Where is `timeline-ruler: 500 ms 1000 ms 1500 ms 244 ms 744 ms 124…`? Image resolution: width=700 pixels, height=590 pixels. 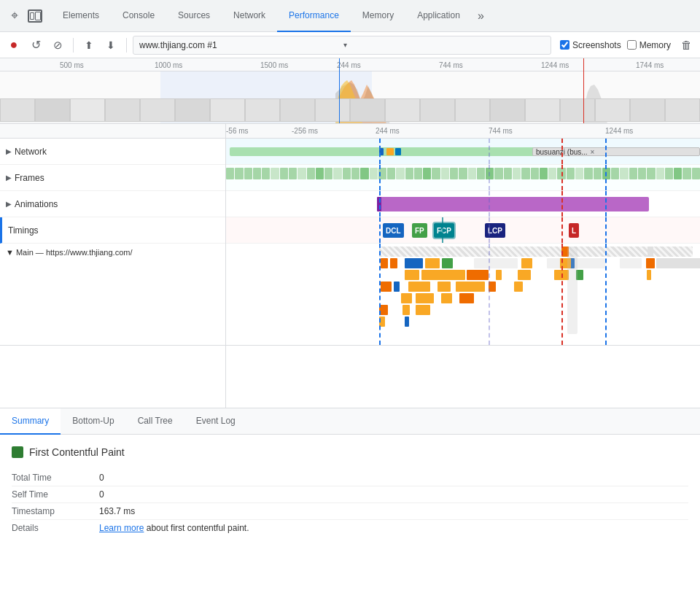
timeline-ruler: 500 ms 1000 ms 1500 ms 244 ms 744 ms 124… is located at coordinates (350, 65).